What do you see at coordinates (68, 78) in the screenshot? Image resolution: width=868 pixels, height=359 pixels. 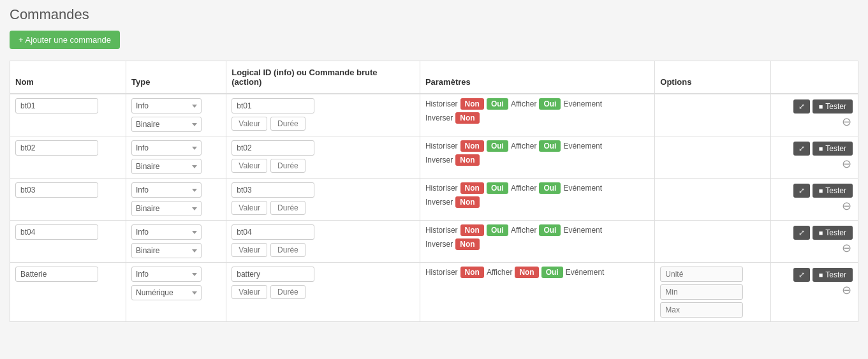 I see `col-nom: Nom` at bounding box center [68, 78].